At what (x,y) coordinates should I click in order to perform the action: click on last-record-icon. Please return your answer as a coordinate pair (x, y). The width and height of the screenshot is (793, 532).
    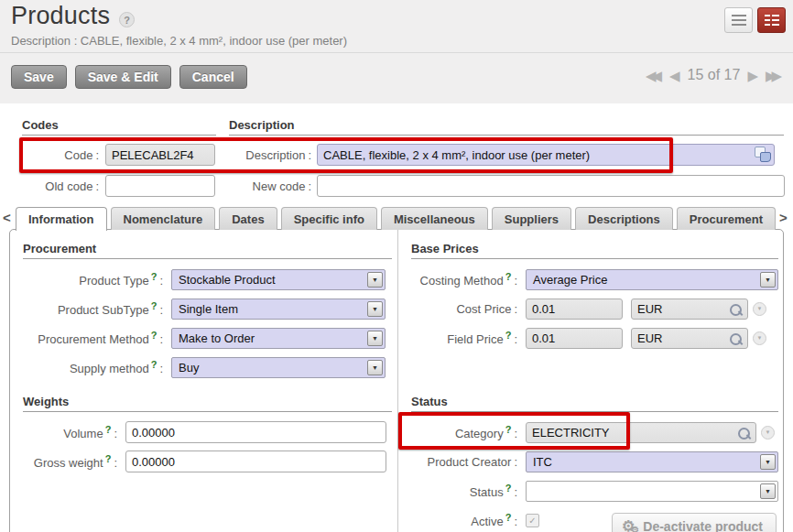
    Looking at the image, I should click on (774, 75).